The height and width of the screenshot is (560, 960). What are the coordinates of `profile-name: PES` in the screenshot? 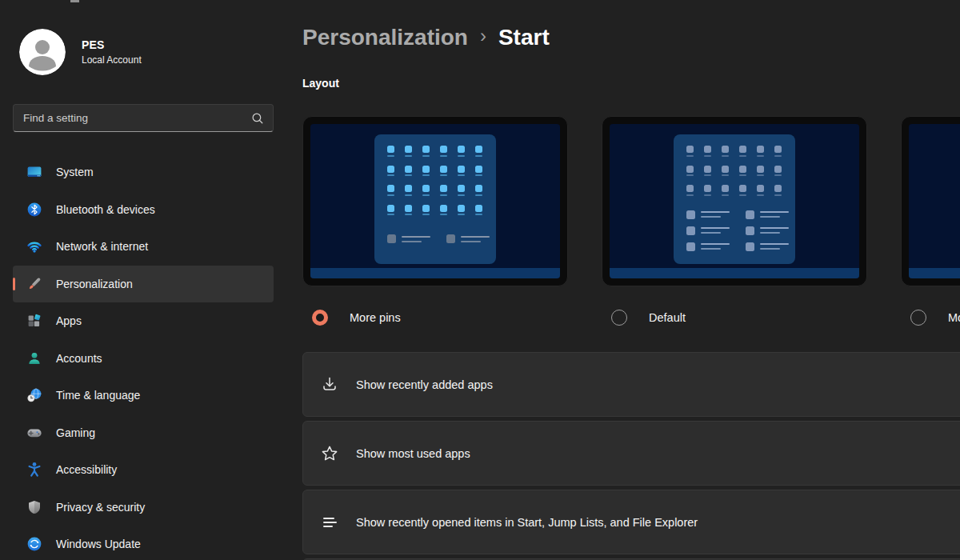 It's located at (112, 45).